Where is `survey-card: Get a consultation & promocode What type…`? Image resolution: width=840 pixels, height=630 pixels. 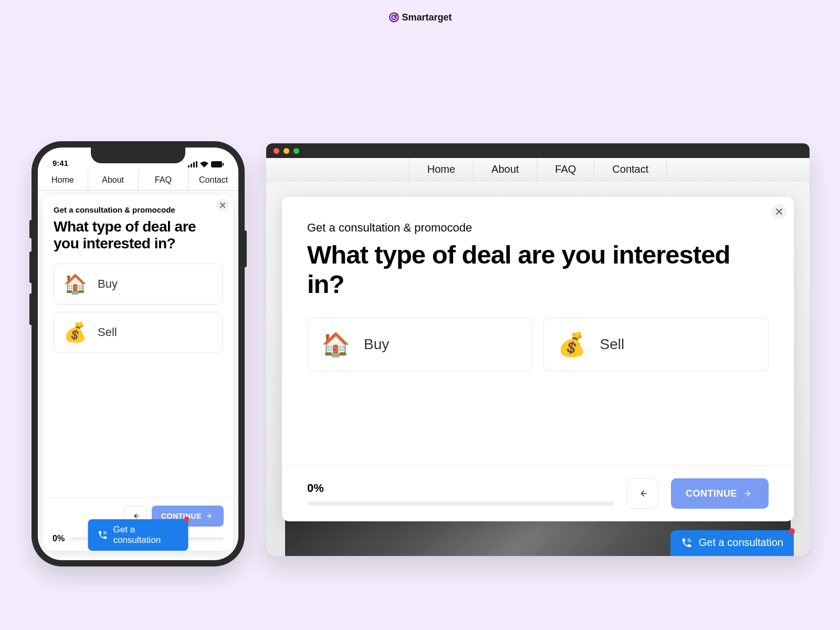
survey-card: Get a consultation & promocode What type… is located at coordinates (138, 373).